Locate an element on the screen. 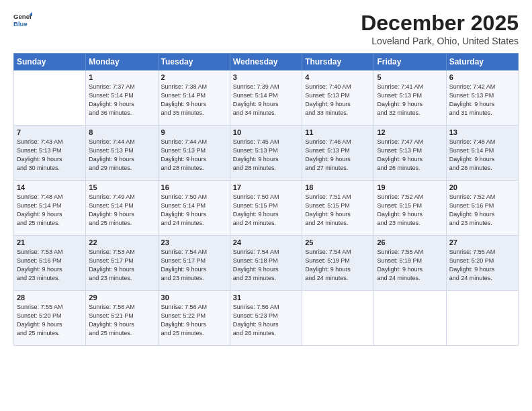 This screenshot has height=411, width=532. week-row-5: 28Sunrise: 7:55 AM Sunset: 5:20 PM Dayli… is located at coordinates (266, 318).